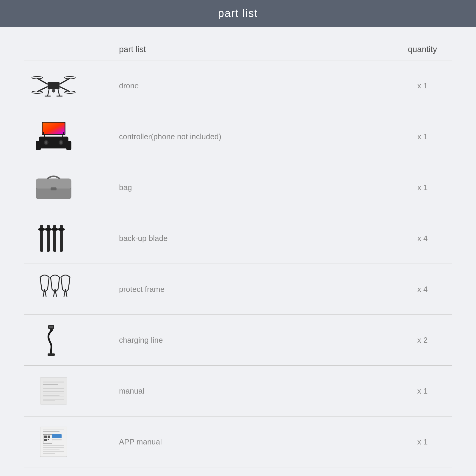 This screenshot has width=476, height=476. I want to click on blade-icon, so click(54, 238).